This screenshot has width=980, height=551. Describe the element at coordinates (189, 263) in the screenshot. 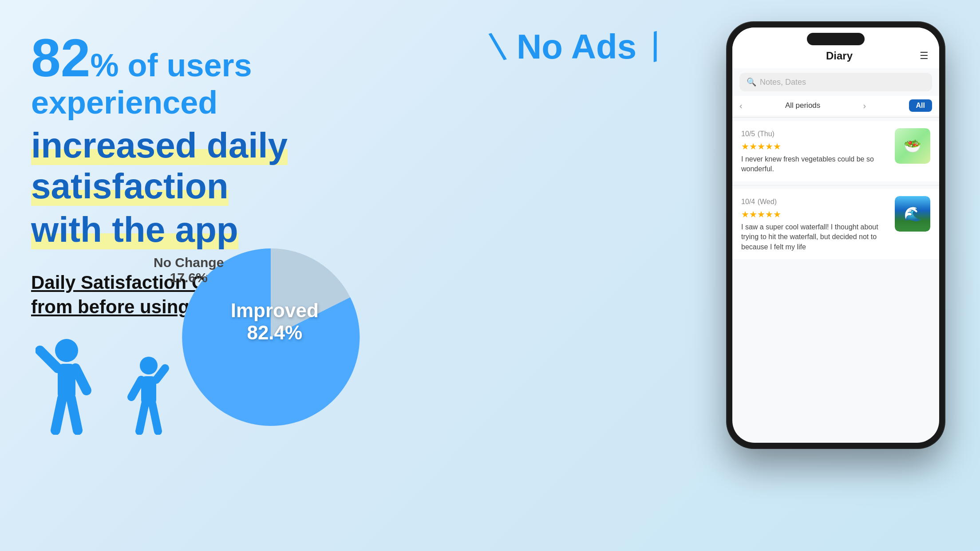

I see `no-change-label: No Change` at that location.